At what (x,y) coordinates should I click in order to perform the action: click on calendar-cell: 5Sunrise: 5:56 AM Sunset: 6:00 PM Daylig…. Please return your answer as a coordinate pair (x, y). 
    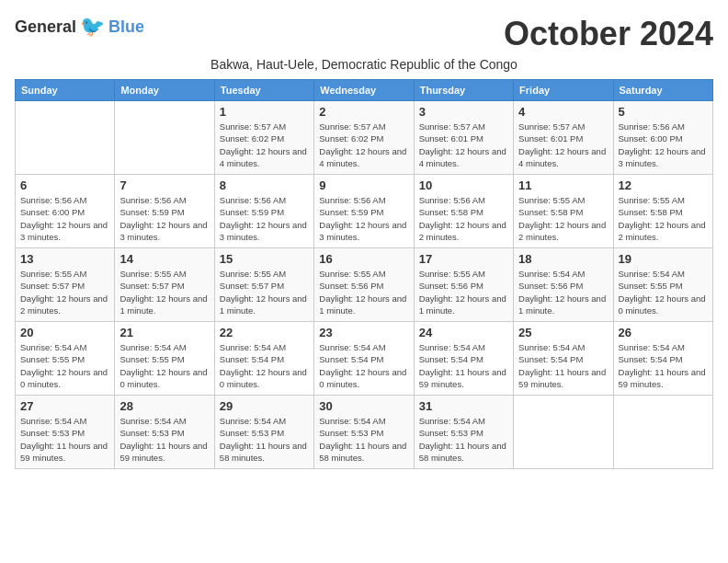
    Looking at the image, I should click on (663, 138).